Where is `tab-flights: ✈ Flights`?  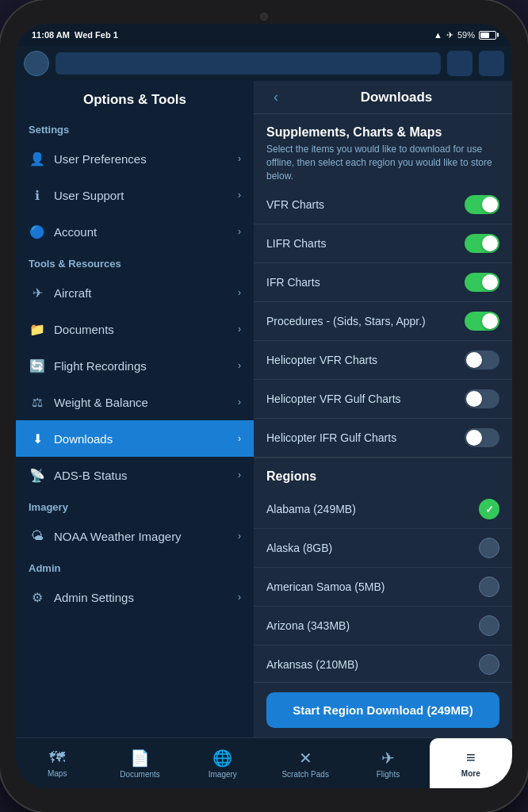
tab-flights: ✈ Flights is located at coordinates (388, 763).